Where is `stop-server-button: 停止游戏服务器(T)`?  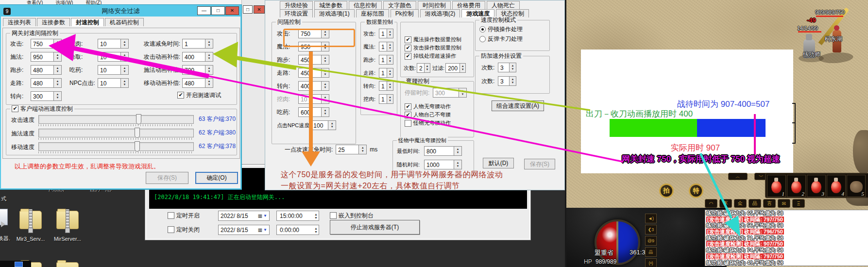 stop-server-button: 停止游戏服务器(T) is located at coordinates (375, 227).